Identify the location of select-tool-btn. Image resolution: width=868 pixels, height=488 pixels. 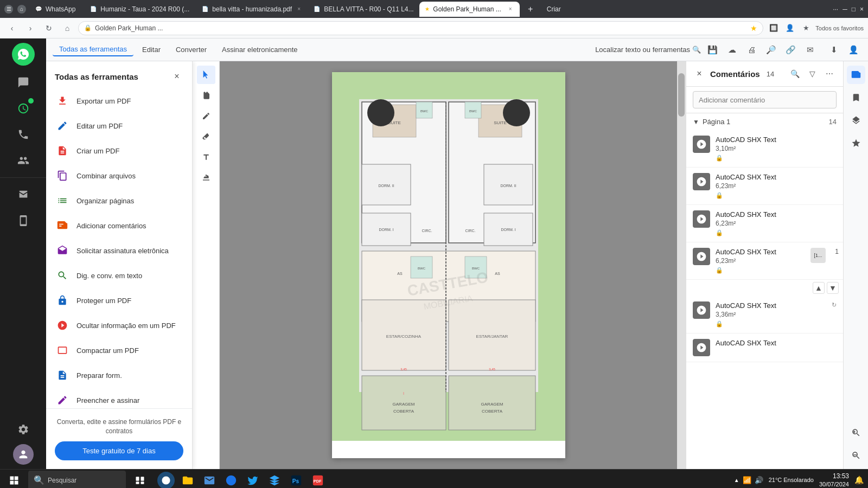
(206, 75).